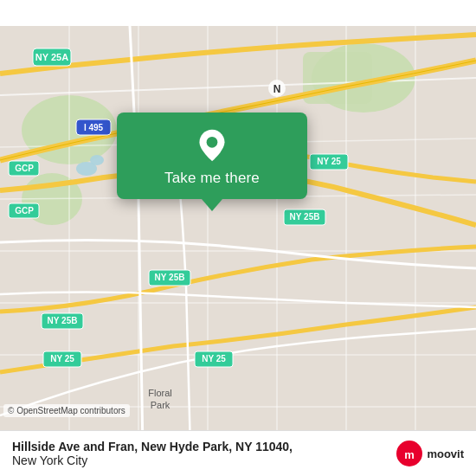  Describe the element at coordinates (161, 405) in the screenshot. I see `svg-text: Park` at that location.